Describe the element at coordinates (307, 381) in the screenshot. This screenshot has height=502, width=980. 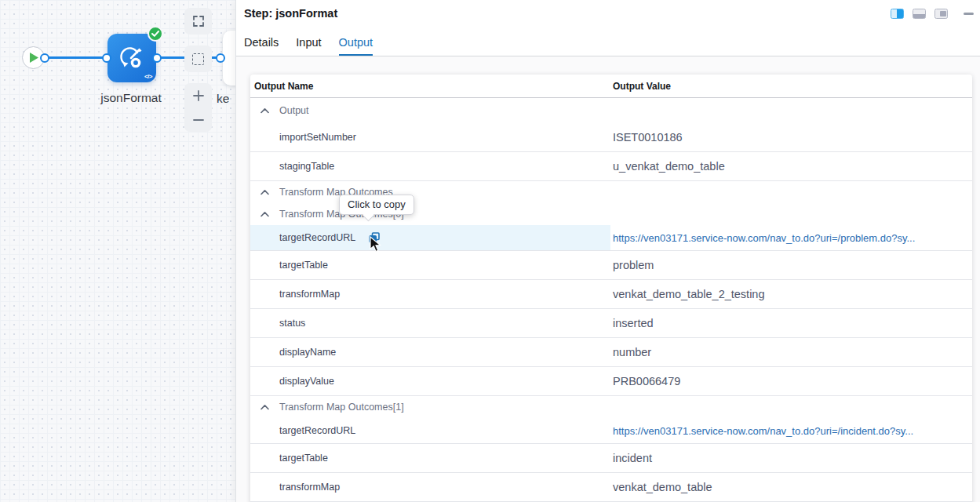
I see `output-name-label: displayValue` at that location.